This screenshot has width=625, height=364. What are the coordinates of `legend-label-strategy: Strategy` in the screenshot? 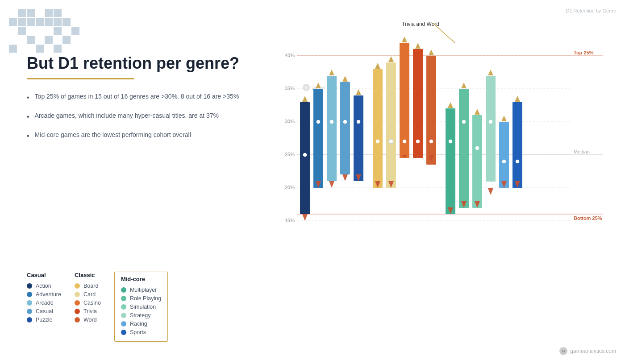 It's located at (140, 315).